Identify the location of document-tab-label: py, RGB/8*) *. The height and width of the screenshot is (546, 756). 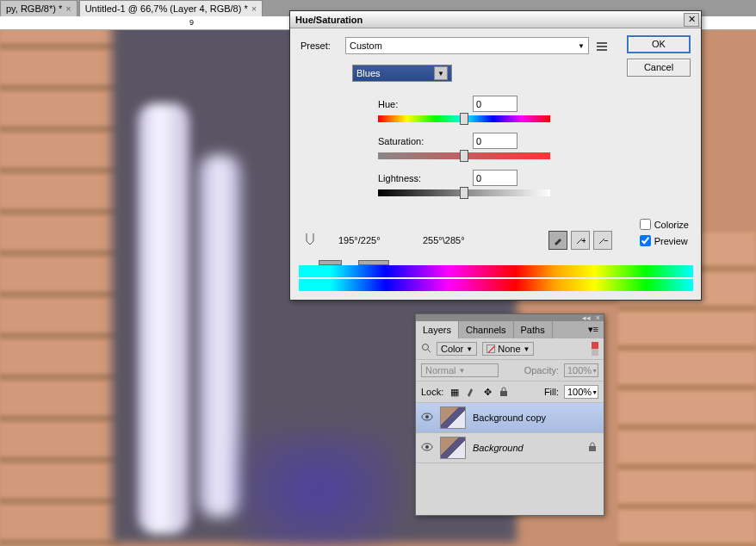
(34, 9).